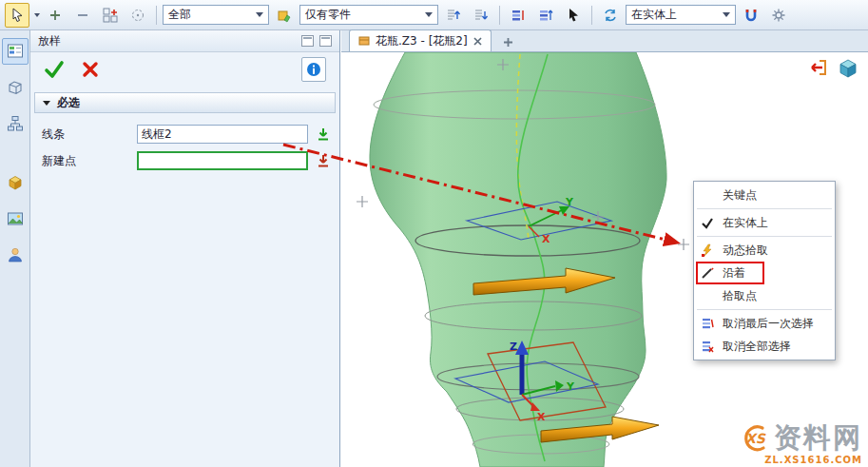 The height and width of the screenshot is (467, 868). Describe the element at coordinates (83, 15) in the screenshot. I see `remove-selection-button` at that location.